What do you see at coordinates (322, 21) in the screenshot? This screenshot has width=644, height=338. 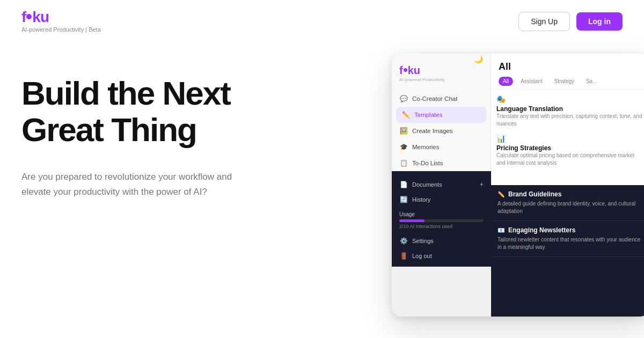 I see `header: fku AI-powered Productivity | Beta Sign …` at bounding box center [322, 21].